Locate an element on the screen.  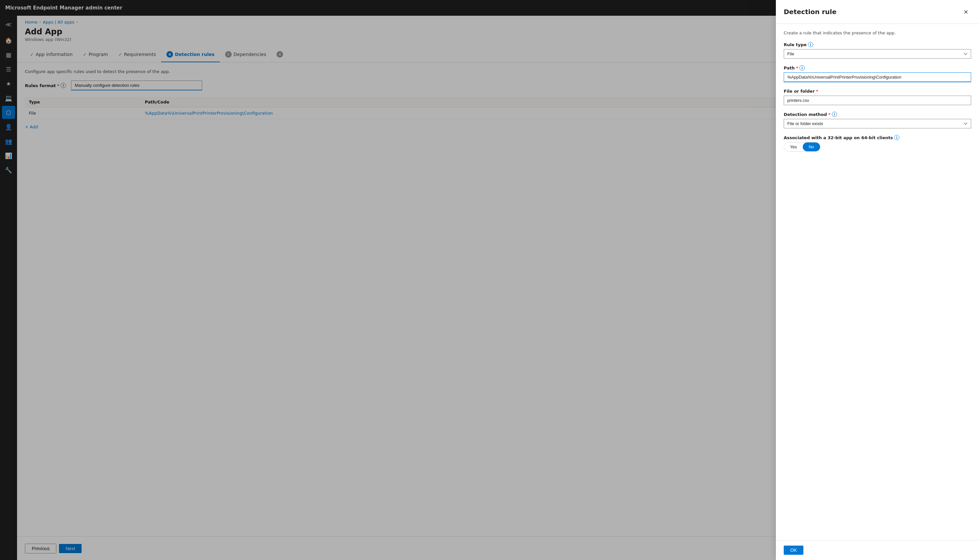
path-info-icon: i is located at coordinates (802, 68).